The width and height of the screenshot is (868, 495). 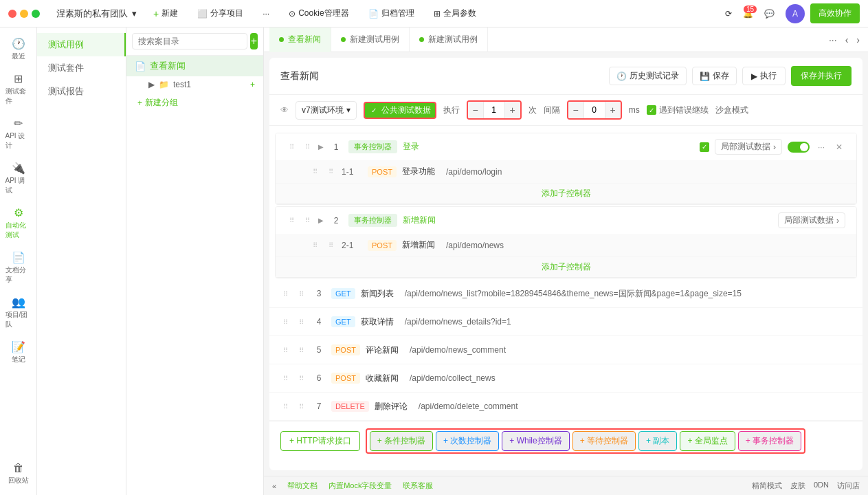 What do you see at coordinates (494, 110) in the screenshot?
I see `exec-count-field` at bounding box center [494, 110].